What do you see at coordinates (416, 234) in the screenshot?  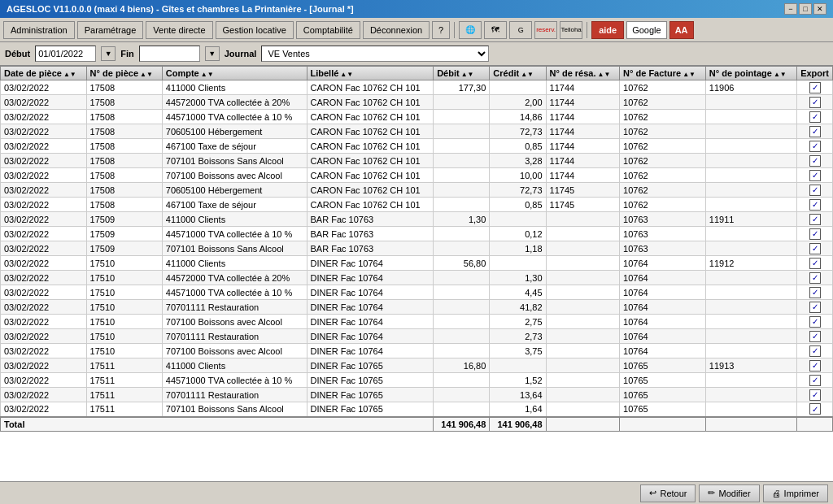 I see `table-row: 03/02/20221750944571000 TVA collectée à …` at bounding box center [416, 234].